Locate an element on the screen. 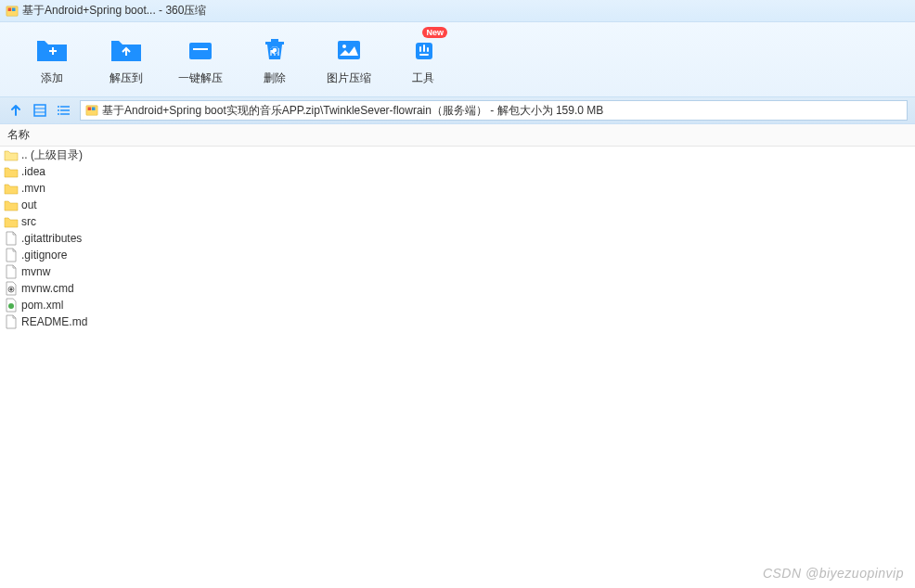 The image size is (915, 588). file-name: mvnw is located at coordinates (35, 272).